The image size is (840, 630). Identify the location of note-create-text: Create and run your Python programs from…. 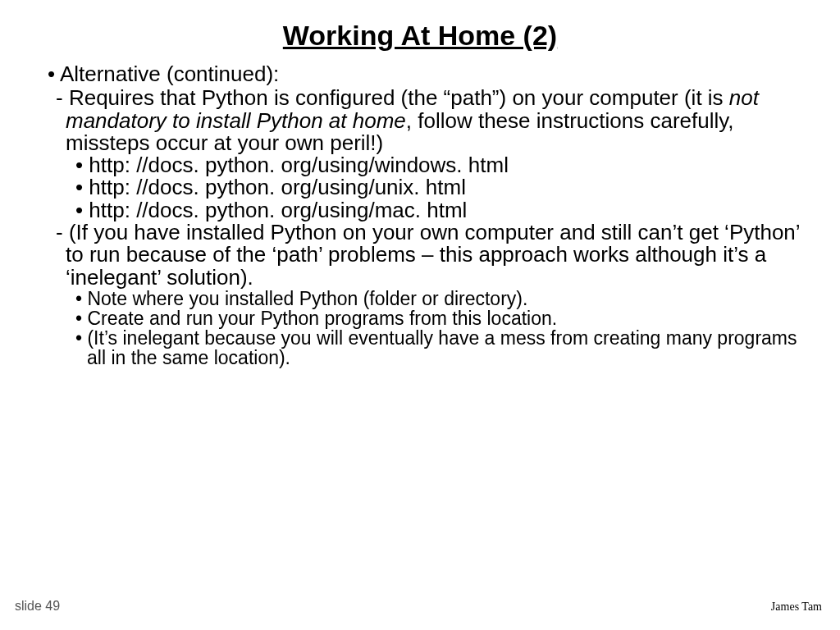
(322, 318).